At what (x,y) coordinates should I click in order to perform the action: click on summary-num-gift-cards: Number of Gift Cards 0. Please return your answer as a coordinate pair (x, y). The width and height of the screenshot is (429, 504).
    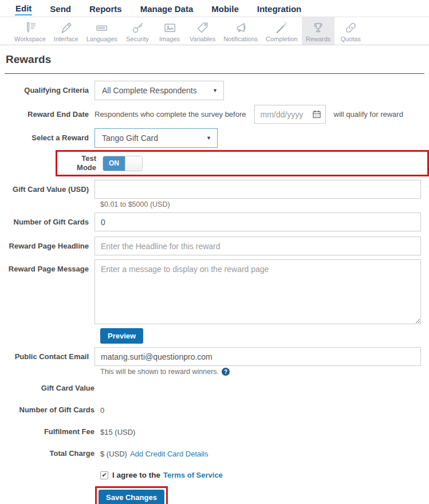
    Looking at the image, I should click on (214, 410).